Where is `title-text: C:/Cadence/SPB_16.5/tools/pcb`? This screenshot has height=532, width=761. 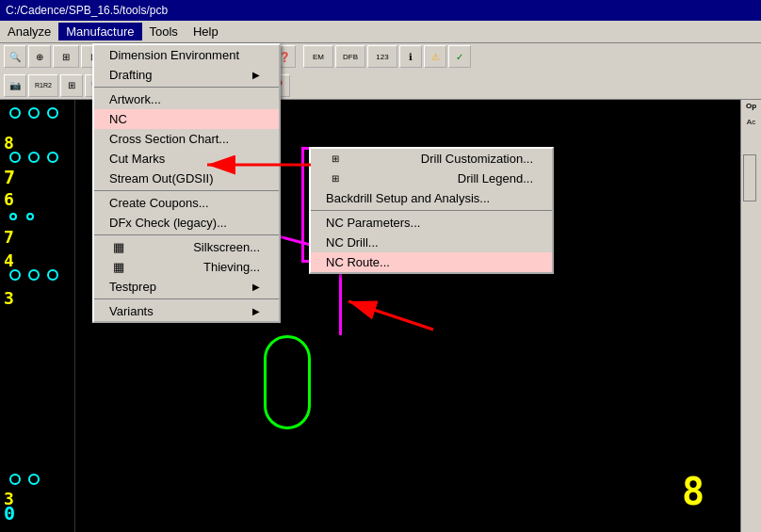 title-text: C:/Cadence/SPB_16.5/tools/pcb is located at coordinates (87, 10).